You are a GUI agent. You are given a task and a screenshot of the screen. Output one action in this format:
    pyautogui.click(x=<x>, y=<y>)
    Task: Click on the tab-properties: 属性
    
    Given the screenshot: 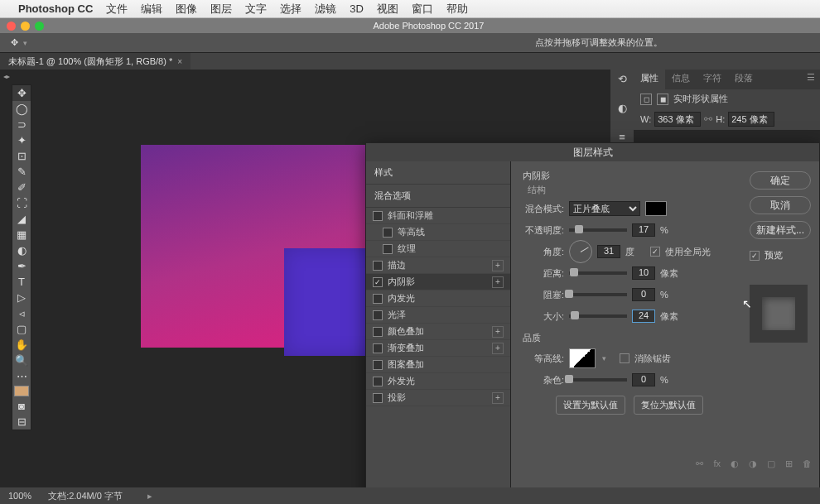 What is the action you would take?
    pyautogui.click(x=649, y=79)
    